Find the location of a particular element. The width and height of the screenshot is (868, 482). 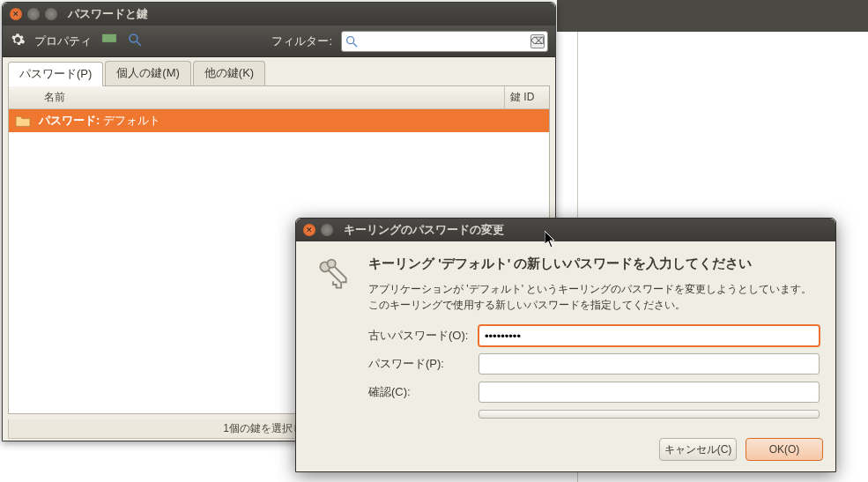

dialog-title: キーリングのパスワードの変更 is located at coordinates (424, 230).